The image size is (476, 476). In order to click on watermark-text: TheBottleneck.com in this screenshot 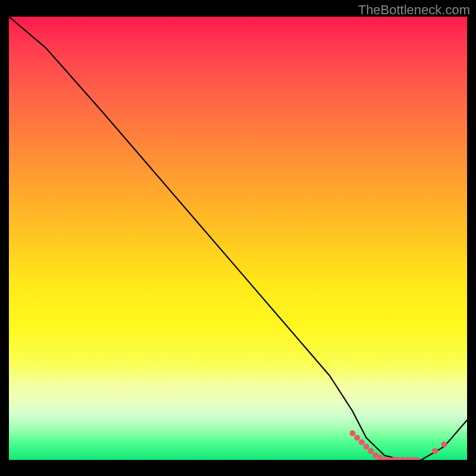, I will do `click(414, 10)`.